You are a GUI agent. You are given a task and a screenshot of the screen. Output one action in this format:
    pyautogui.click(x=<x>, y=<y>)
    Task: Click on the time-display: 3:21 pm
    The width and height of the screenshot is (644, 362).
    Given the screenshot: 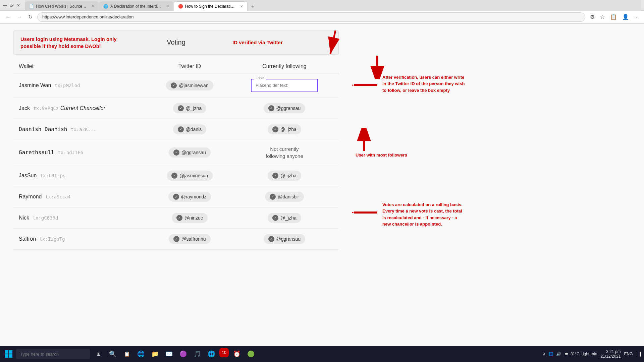 What is the action you would take?
    pyautogui.click(x=610, y=352)
    